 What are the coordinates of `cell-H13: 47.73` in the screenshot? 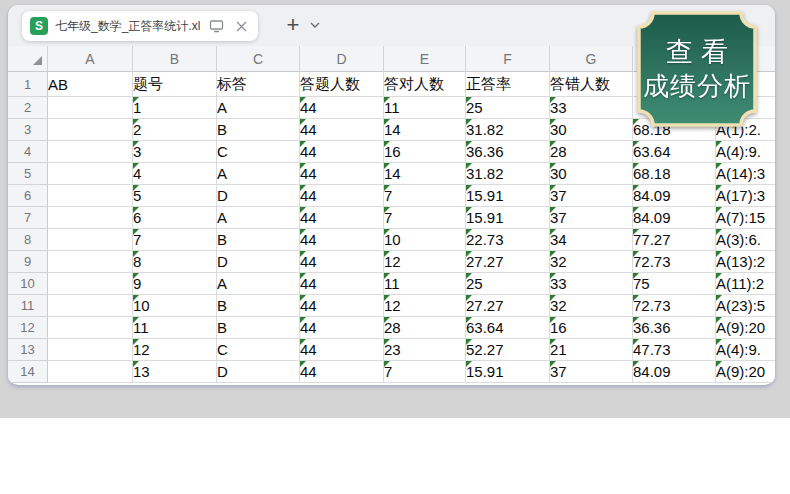 It's located at (674, 350).